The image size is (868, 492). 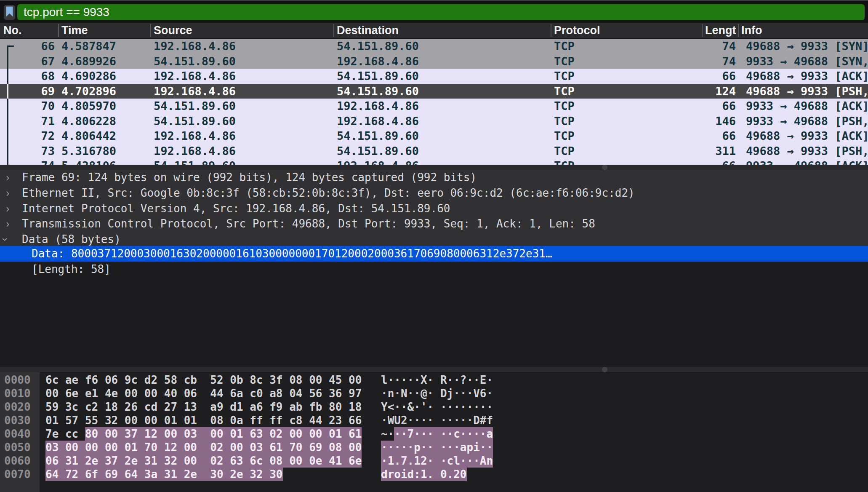 I want to click on cell-length: 146, so click(x=705, y=121).